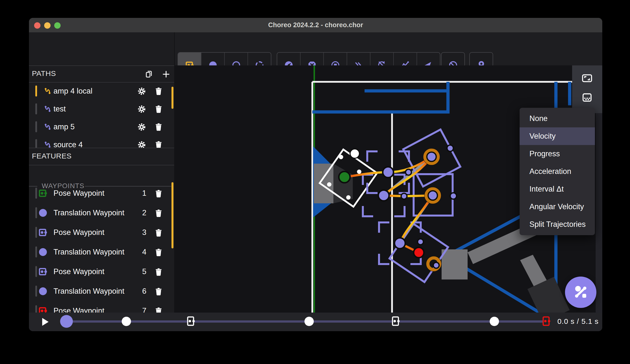 Image resolution: width=630 pixels, height=364 pixels. I want to click on timeline-marker-end-pose, so click(546, 322).